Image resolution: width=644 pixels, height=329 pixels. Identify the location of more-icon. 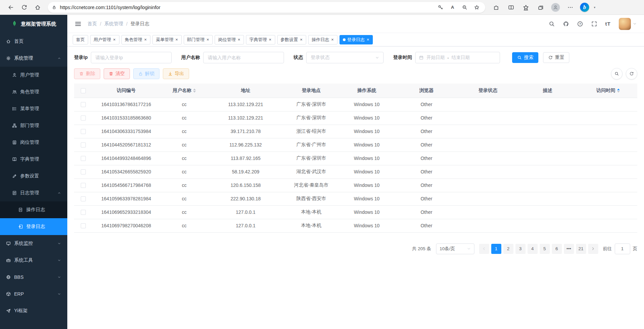
(570, 7).